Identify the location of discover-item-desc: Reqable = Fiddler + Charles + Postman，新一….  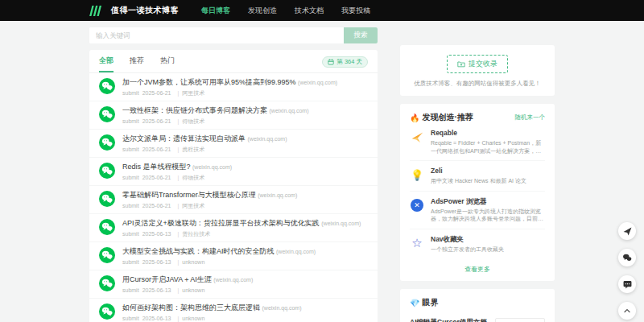
(488, 147).